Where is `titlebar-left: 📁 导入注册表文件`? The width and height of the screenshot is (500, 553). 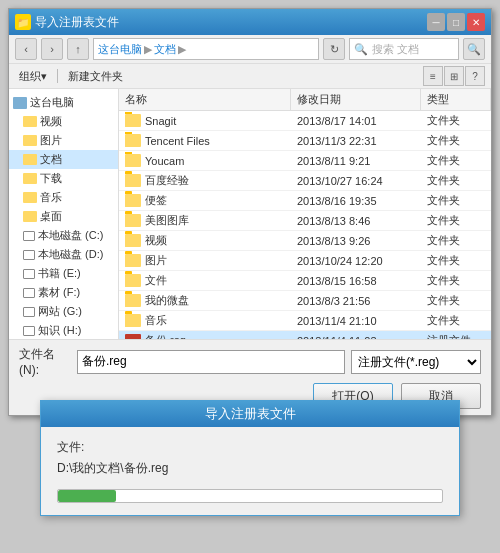
titlebar-left: 📁 导入注册表文件 is located at coordinates (67, 22).